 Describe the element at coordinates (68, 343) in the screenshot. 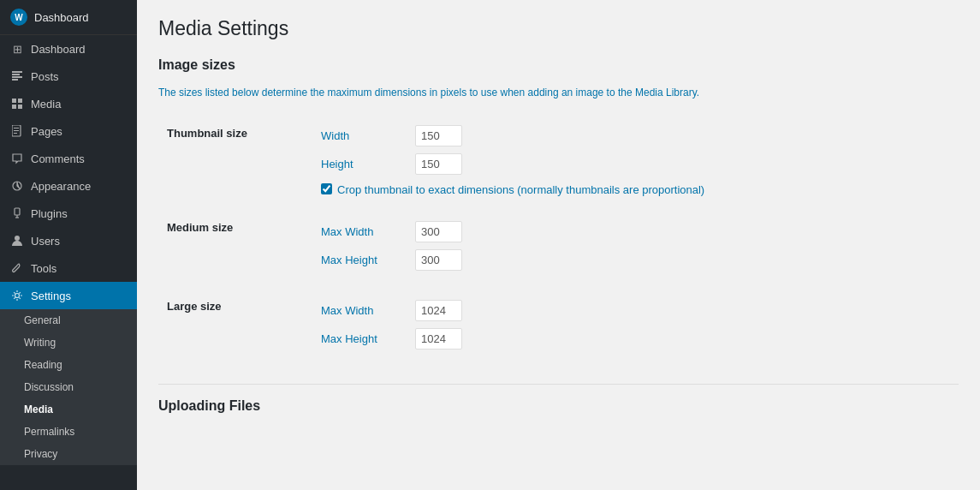

I see `submenu-item-writing: Writing` at that location.